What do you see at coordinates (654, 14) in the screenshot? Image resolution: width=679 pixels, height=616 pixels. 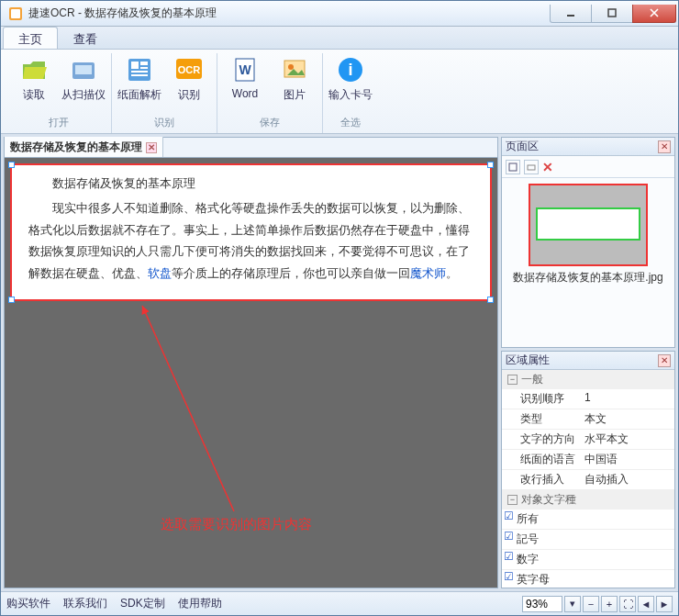 I see `close-button` at bounding box center [654, 14].